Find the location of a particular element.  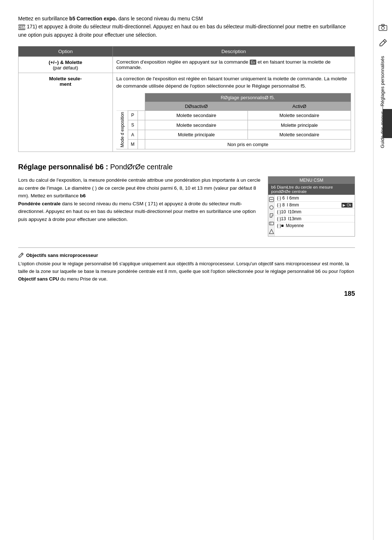

row-p-col1: Molette secondaire is located at coordinates (196, 116).